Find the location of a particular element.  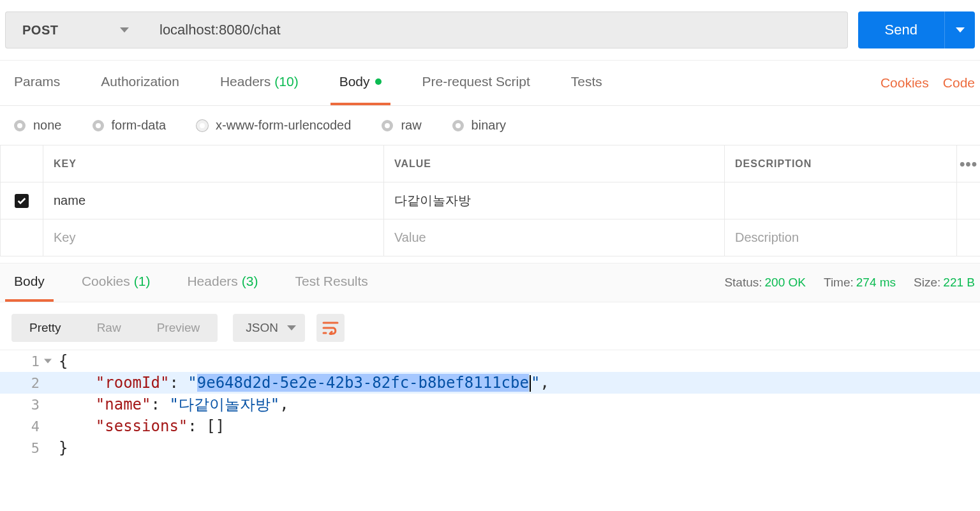

selected-text: 9e648d2d-5e2e-42b3-82fc-b8bef8111cbe is located at coordinates (363, 383).